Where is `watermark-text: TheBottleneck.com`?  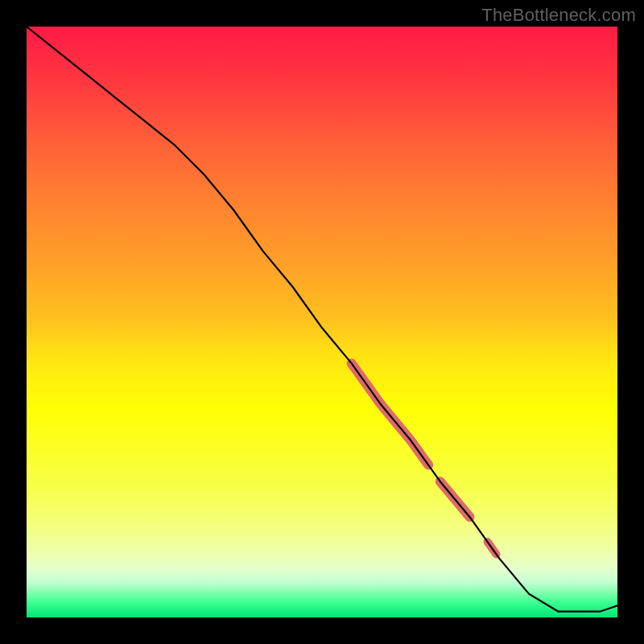 watermark-text: TheBottleneck.com is located at coordinates (559, 15).